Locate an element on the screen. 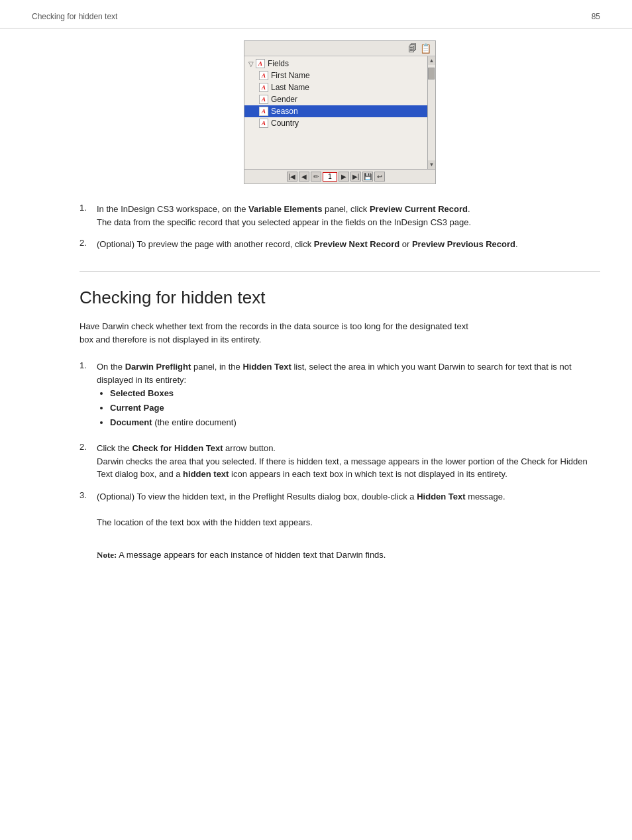  instruction-item-1: 1. In the InDesign CS3 workspace, on the… is located at coordinates (340, 216).